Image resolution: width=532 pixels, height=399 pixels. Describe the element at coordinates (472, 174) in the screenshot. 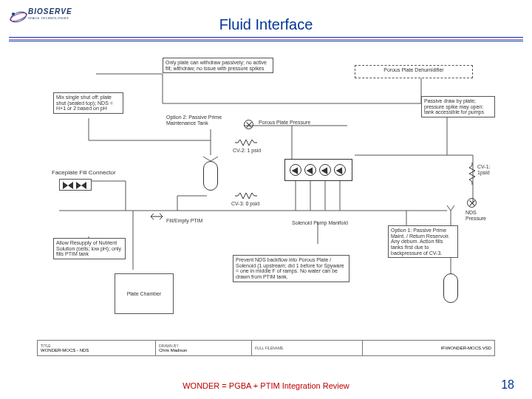

I see `cv1-valve-icon` at that location.